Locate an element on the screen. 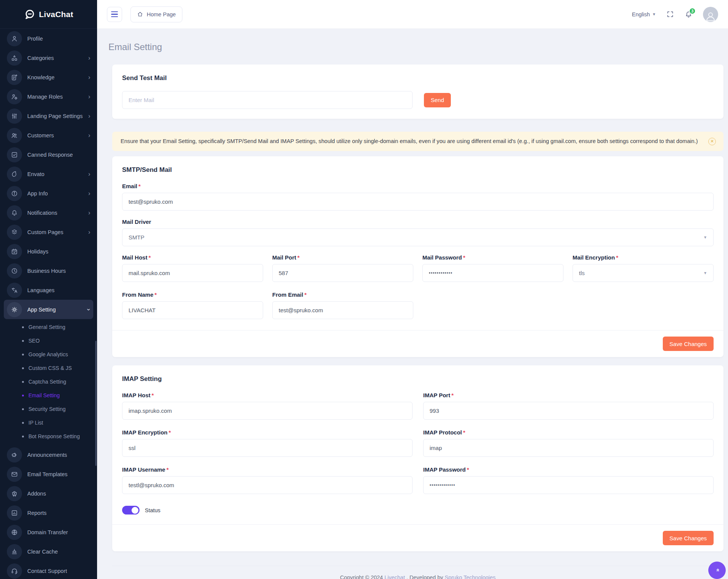  sidebar-item-custom-pages: Custom Pages› is located at coordinates (49, 232).